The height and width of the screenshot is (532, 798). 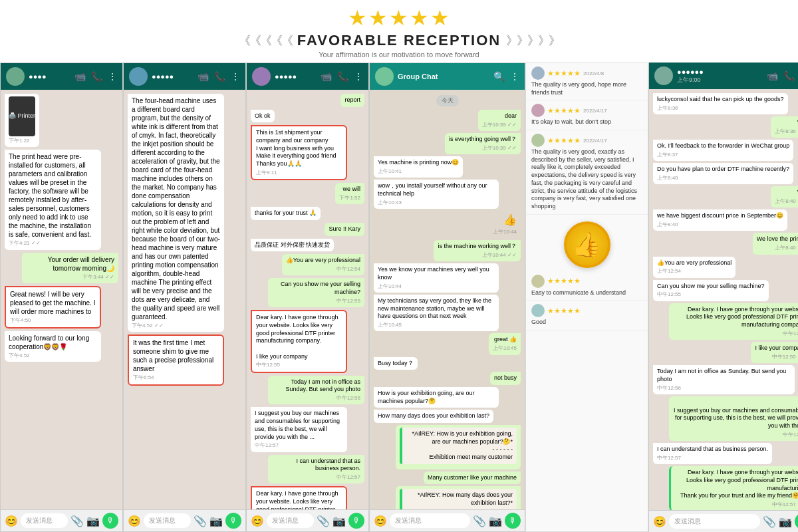 What do you see at coordinates (775, 243) in the screenshot?
I see `msg-r-7-love-printer: We love the printer 上午8:40 ✓✓` at bounding box center [775, 243].